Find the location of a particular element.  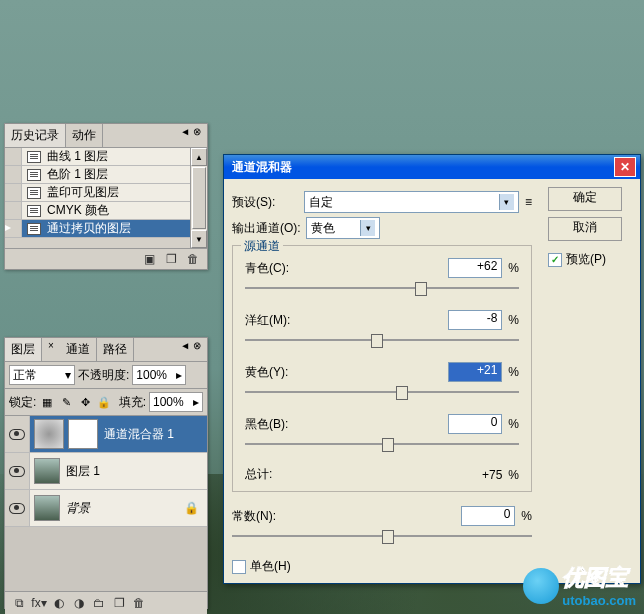

history-panel: 历史记录 动作 ◄ ⊗ 曲线 1 图层 色阶 1 图层 盖印可见图层 CMYK … is located at coordinates (106, 196).